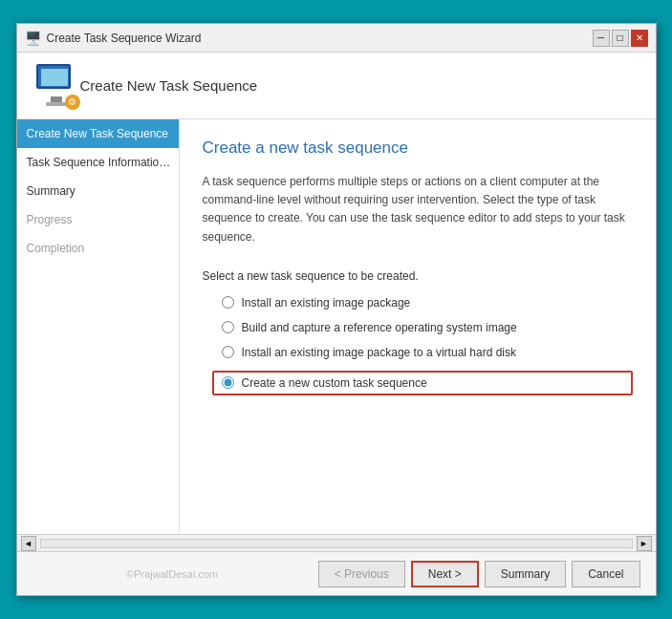 This screenshot has height=619, width=672. I want to click on window-icon: 🖥️, so click(33, 38).